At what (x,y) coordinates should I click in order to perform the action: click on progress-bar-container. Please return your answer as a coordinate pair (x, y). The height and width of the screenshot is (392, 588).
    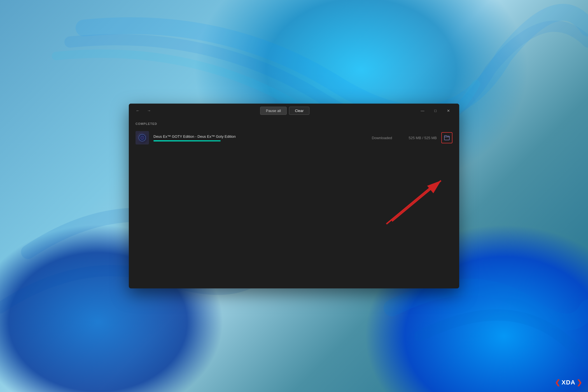
    Looking at the image, I should click on (187, 141).